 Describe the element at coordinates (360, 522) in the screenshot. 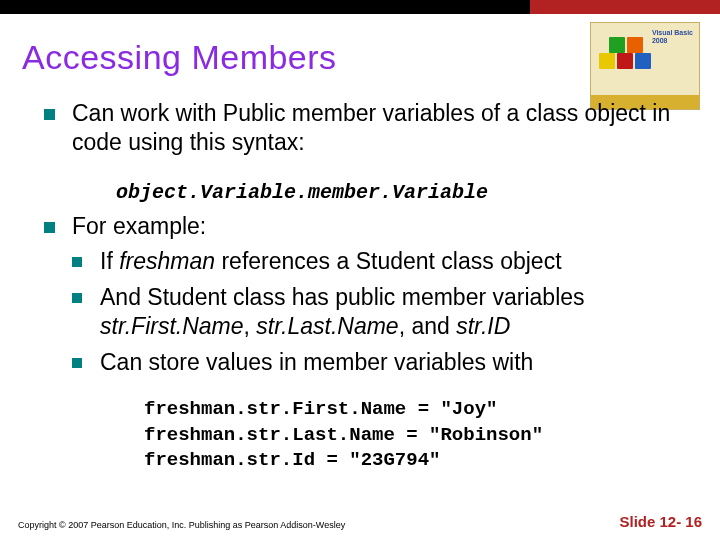

I see `footer: Copyright © 2007 Pearson Education, Inc.…` at that location.